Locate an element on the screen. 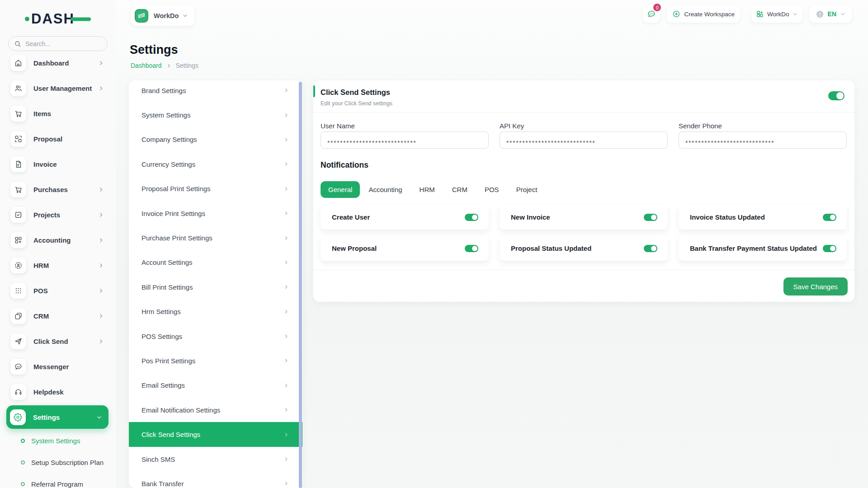 This screenshot has width=868, height=488. settings-menu-item: Bank Transfer is located at coordinates (216, 480).